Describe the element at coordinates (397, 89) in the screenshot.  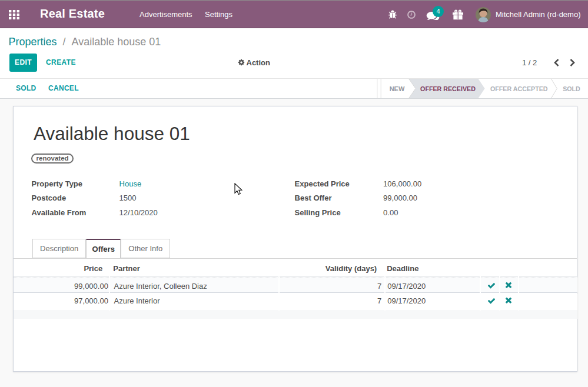
I see `svg-text: NEW` at that location.